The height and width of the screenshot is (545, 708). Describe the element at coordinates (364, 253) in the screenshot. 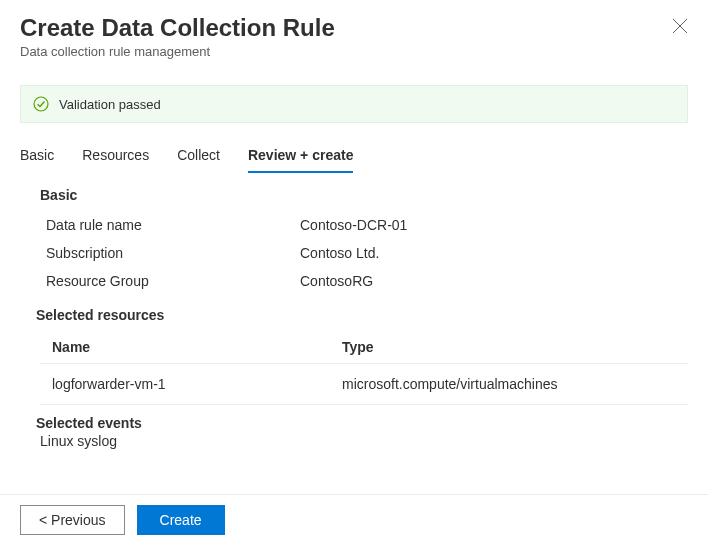

I see `basic-row: Subscription Contoso Ltd.` at that location.